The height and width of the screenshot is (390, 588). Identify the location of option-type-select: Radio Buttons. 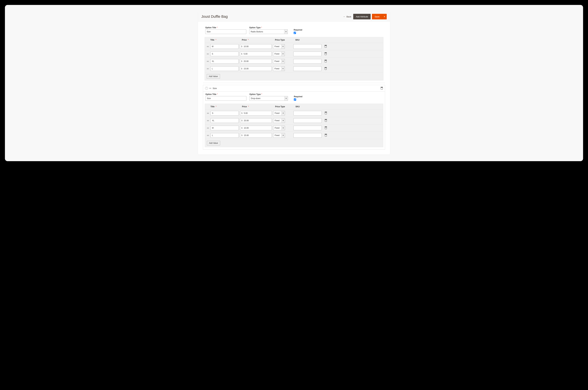
(268, 32).